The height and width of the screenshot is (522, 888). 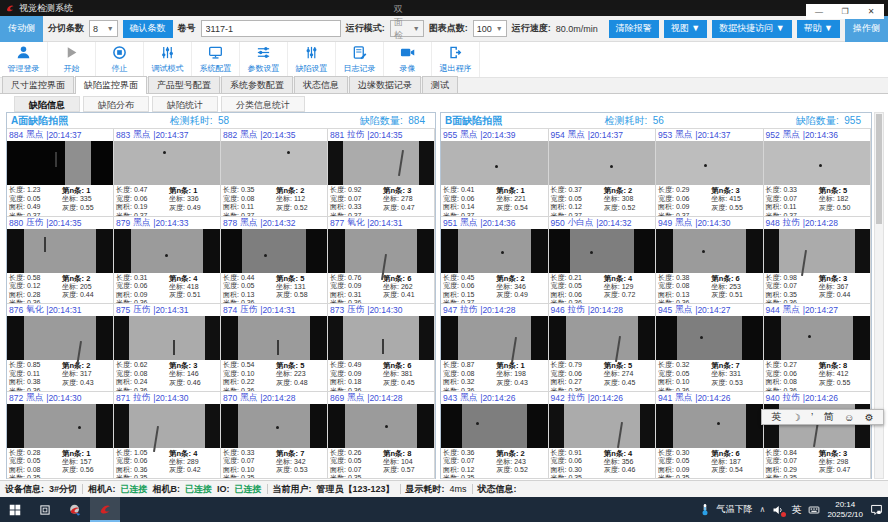 I want to click on drive-side-chip: 传动侧, so click(x=22, y=29).